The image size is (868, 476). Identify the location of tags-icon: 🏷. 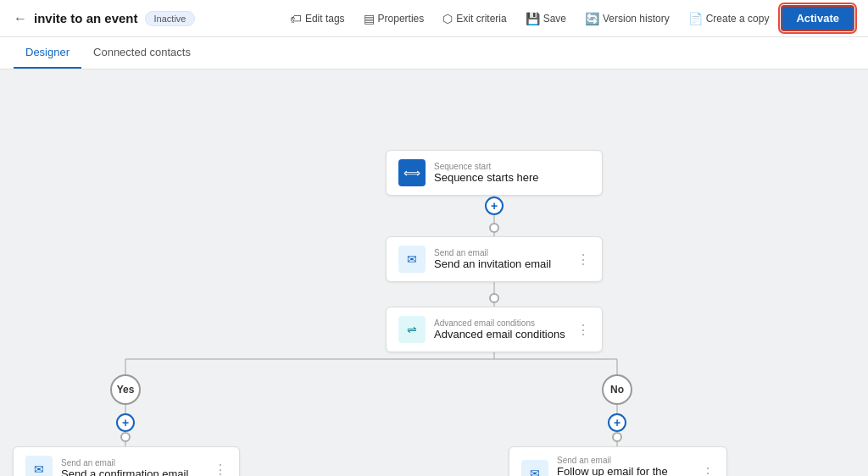
(296, 19).